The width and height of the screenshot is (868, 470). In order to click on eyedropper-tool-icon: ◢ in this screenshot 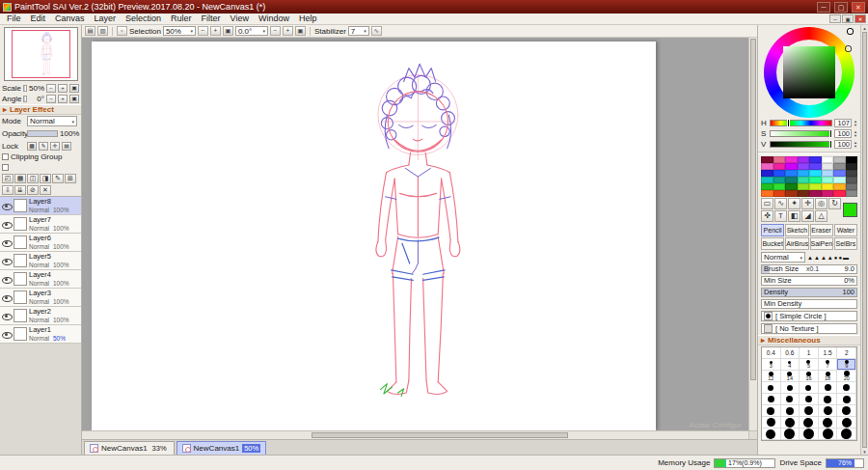, I will do `click(808, 216)`.